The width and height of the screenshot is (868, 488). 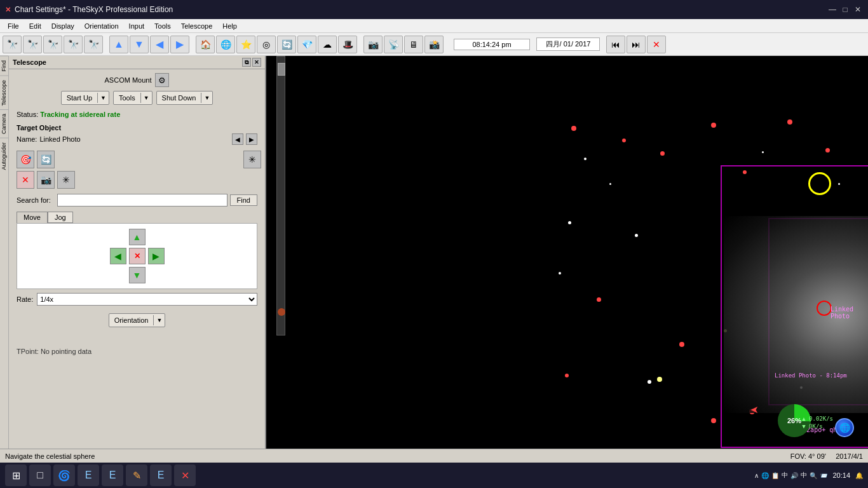 I want to click on tb-up: ▲, so click(x=119, y=44).